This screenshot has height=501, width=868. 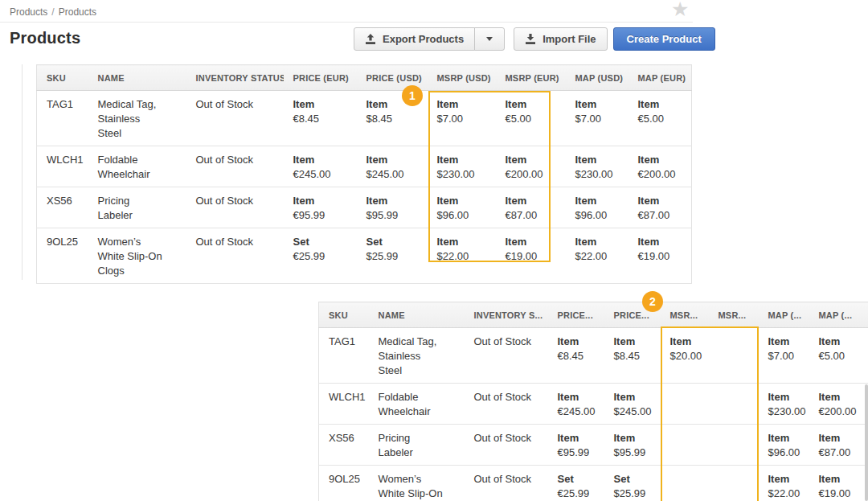 I want to click on column-header-map-eur: MAP (EUR), so click(x=661, y=78).